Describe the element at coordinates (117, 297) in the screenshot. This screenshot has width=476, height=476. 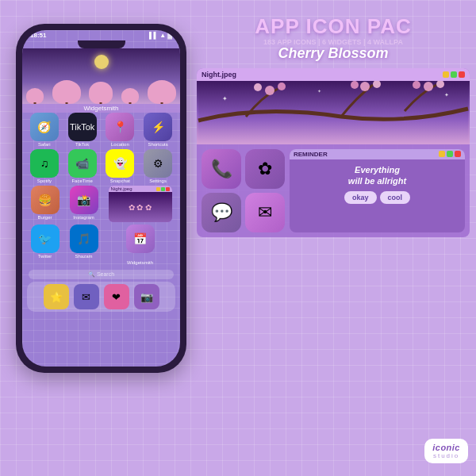
I see `dock-icon-heart: ❤` at that location.